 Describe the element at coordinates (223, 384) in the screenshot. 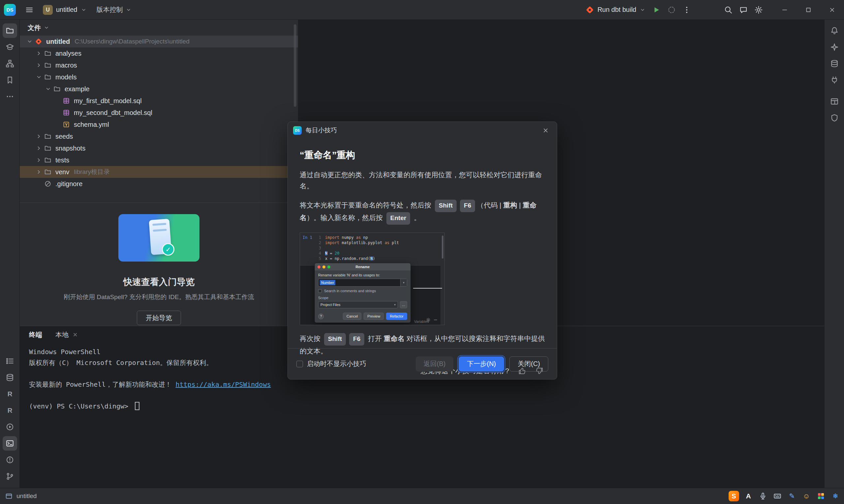

I see `terminal-link: https://aka.ms/PSWindows` at that location.